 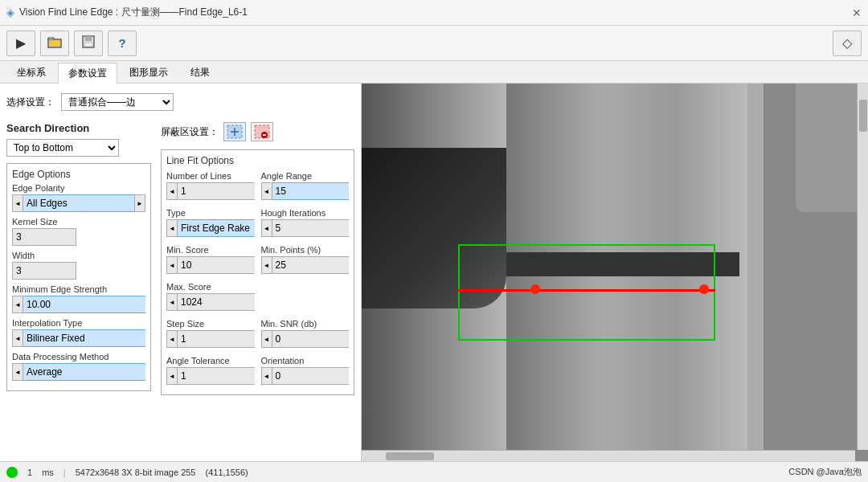 I want to click on min-points-label: Min. Points (%), so click(x=305, y=250).